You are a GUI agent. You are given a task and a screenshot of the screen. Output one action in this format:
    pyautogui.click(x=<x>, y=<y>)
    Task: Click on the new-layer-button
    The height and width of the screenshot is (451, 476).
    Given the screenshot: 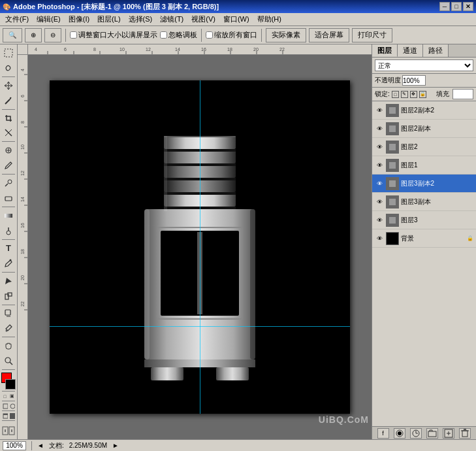 What is the action you would take?
    pyautogui.click(x=449, y=433)
    